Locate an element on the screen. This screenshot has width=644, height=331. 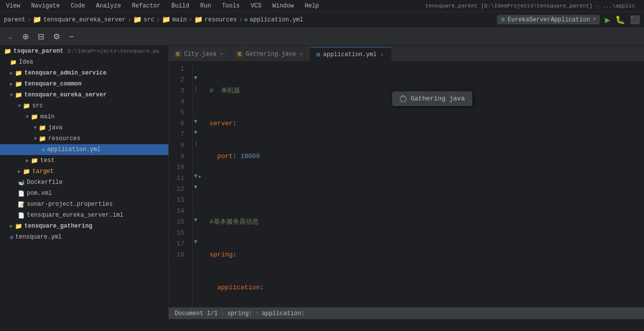
tree-java: ▼ 📁 java is located at coordinates (84, 128).